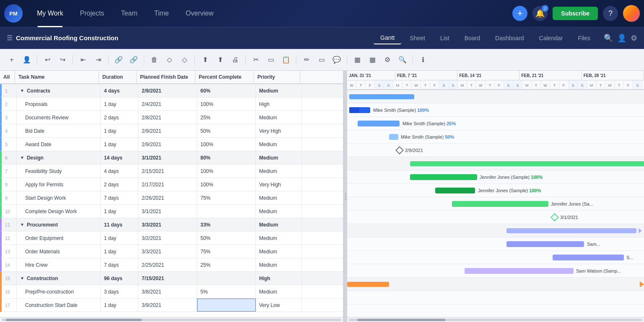 The height and width of the screenshot is (322, 644). Describe the element at coordinates (527, 164) in the screenshot. I see `gantt-bar-design-group` at that location.